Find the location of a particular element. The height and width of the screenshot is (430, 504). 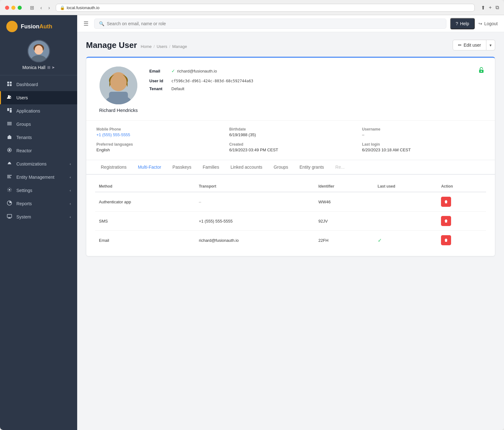

entity-management-arrow: ‹ is located at coordinates (70, 177).